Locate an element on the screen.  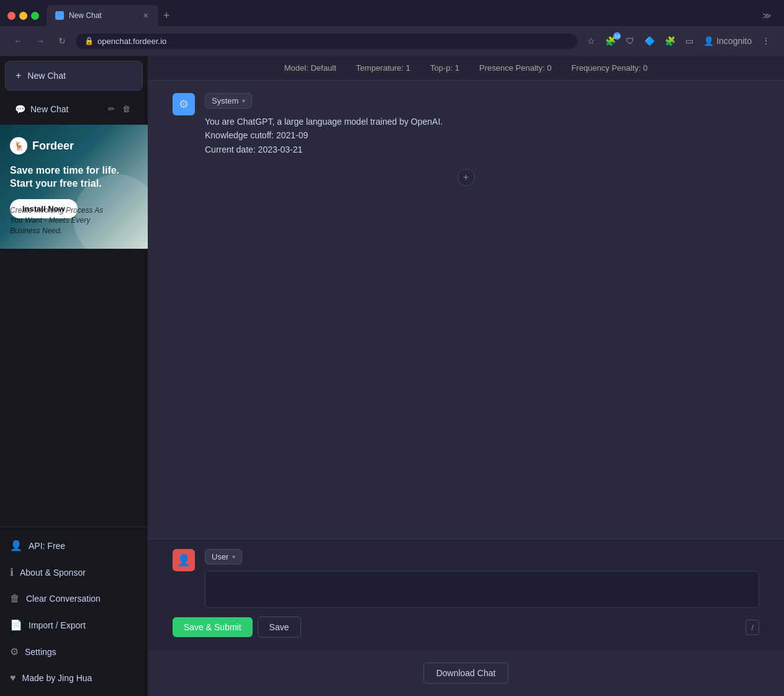
header-bar: Model: Default Temperature: 1 Top-p: 1 P… is located at coordinates (466, 68).